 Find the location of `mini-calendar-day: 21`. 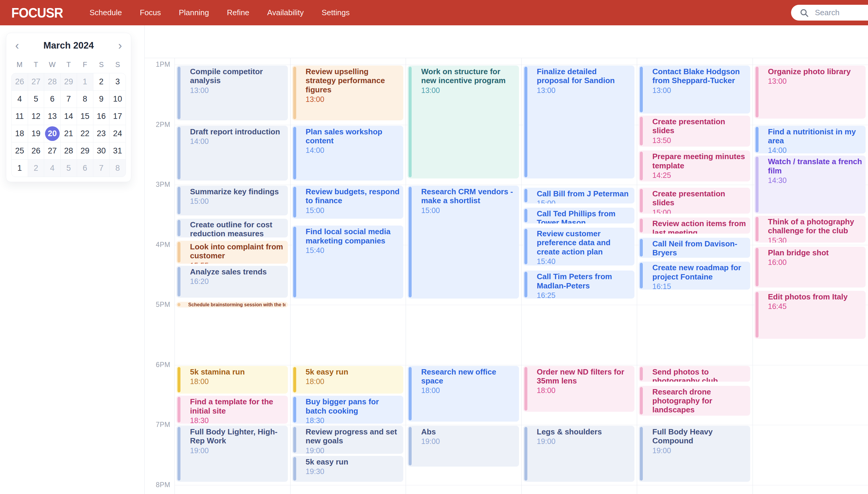

mini-calendar-day: 21 is located at coordinates (69, 134).